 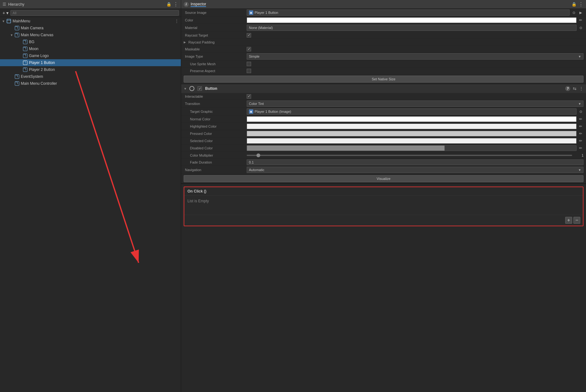 What do you see at coordinates (90, 28) in the screenshot?
I see `tree-item-maincamera: ▶ Main Camera` at bounding box center [90, 28].